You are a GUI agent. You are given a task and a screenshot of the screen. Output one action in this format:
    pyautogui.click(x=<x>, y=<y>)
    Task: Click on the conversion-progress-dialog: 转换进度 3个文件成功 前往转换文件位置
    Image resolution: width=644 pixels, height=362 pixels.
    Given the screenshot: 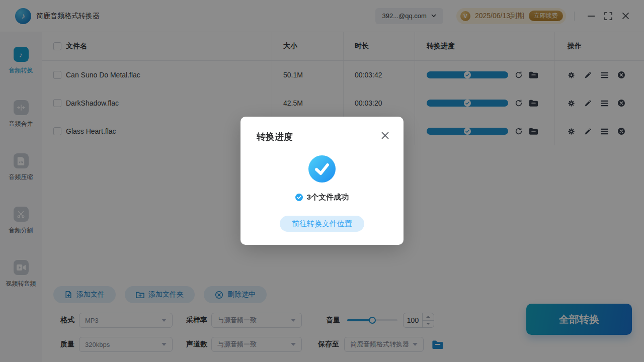 What is the action you would take?
    pyautogui.click(x=322, y=181)
    